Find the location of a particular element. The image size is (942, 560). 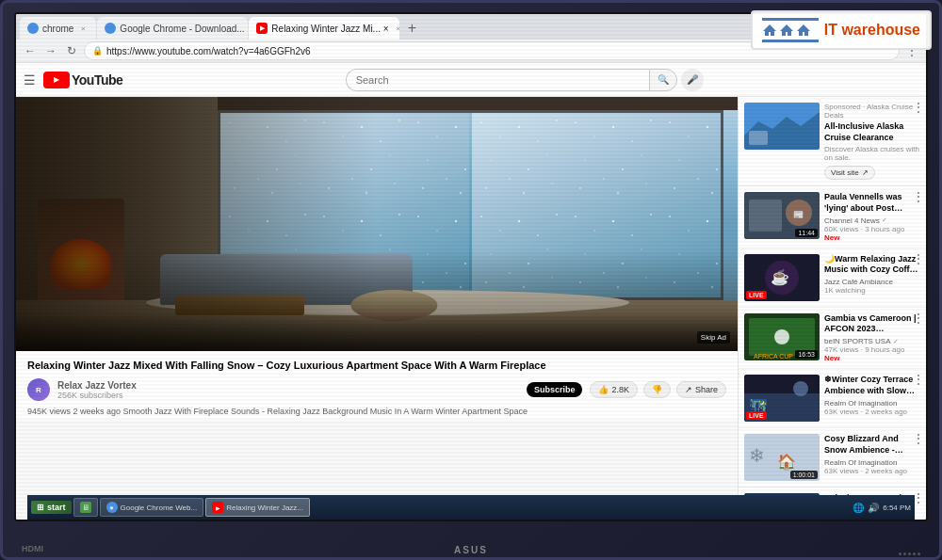

yt-header: ☰ YouTube 🔍 🎤 is located at coordinates (471, 80).